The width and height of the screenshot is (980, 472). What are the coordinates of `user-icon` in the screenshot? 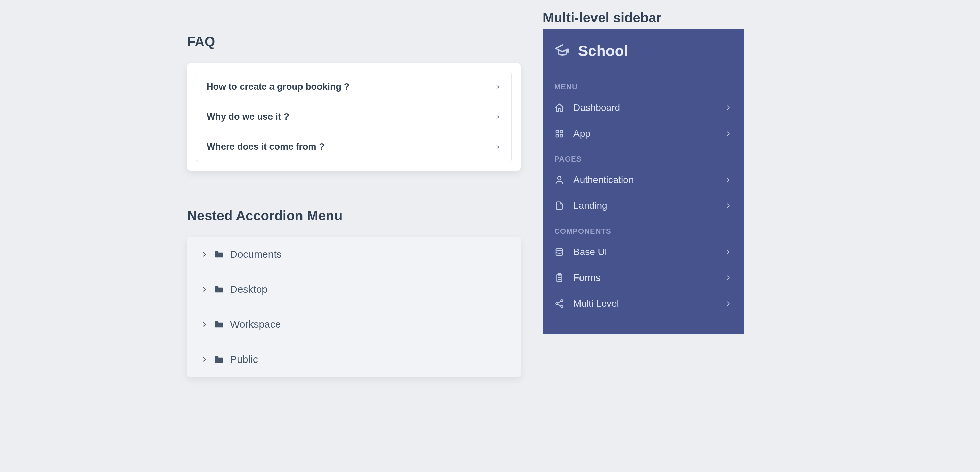 It's located at (559, 180).